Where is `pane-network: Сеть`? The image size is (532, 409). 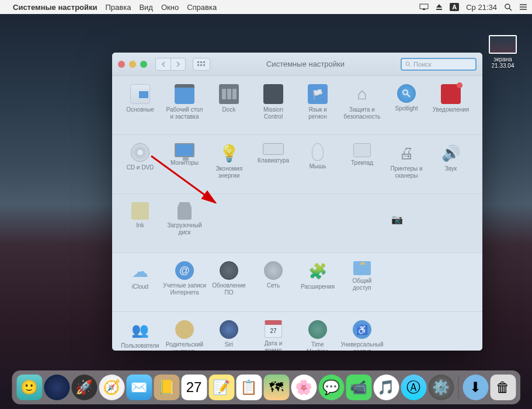 pane-network: Сеть is located at coordinates (273, 282).